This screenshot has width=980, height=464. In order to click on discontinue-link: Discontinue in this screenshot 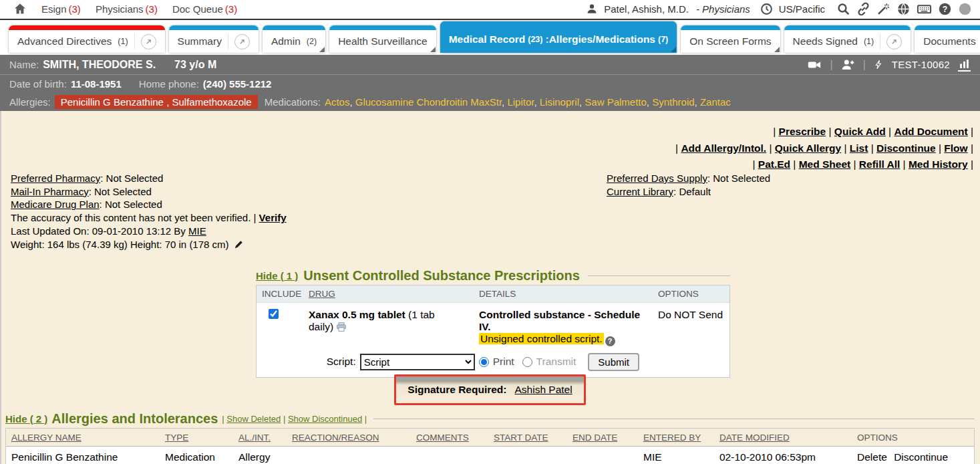, I will do `click(921, 457)`.